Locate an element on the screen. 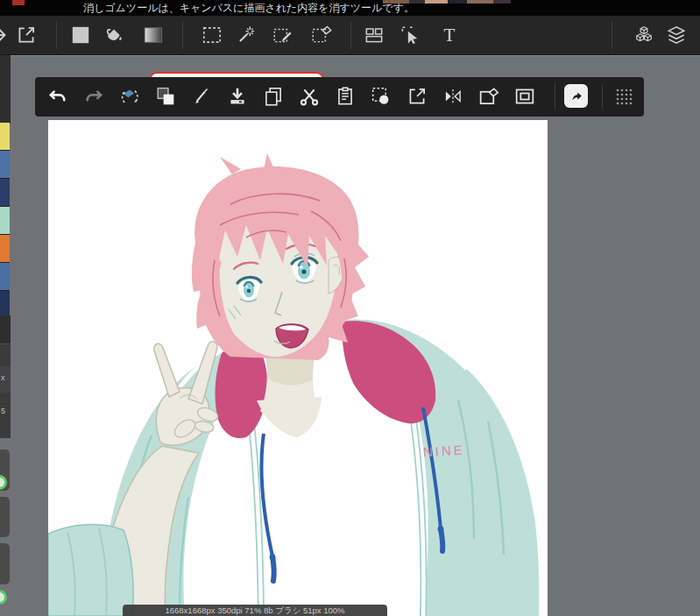 The height and width of the screenshot is (616, 700). palette-panel-footer is located at coordinates (5, 329).